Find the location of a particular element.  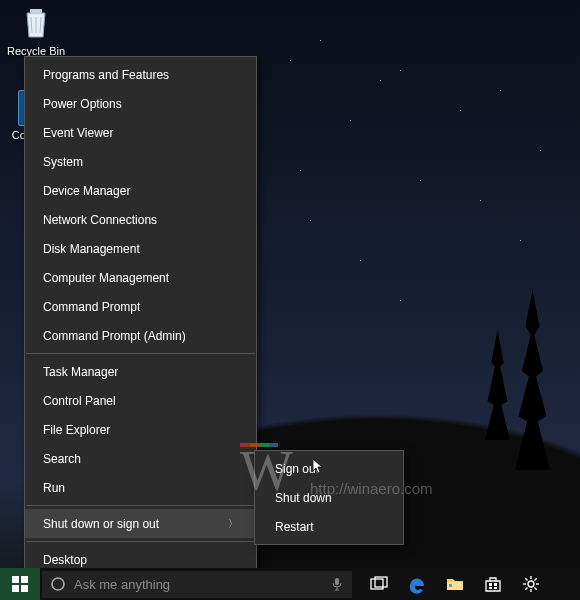

edge-icon is located at coordinates (417, 584).